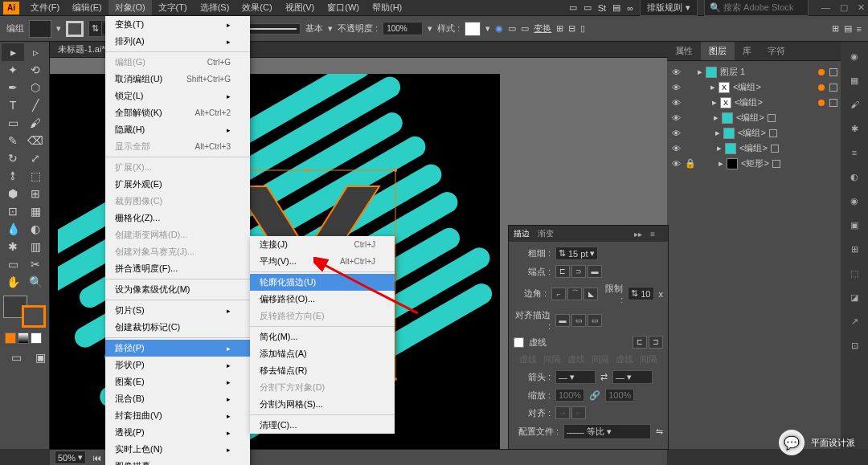  Describe the element at coordinates (130, 8) in the screenshot. I see `menu-2: 对象(O)` at that location.